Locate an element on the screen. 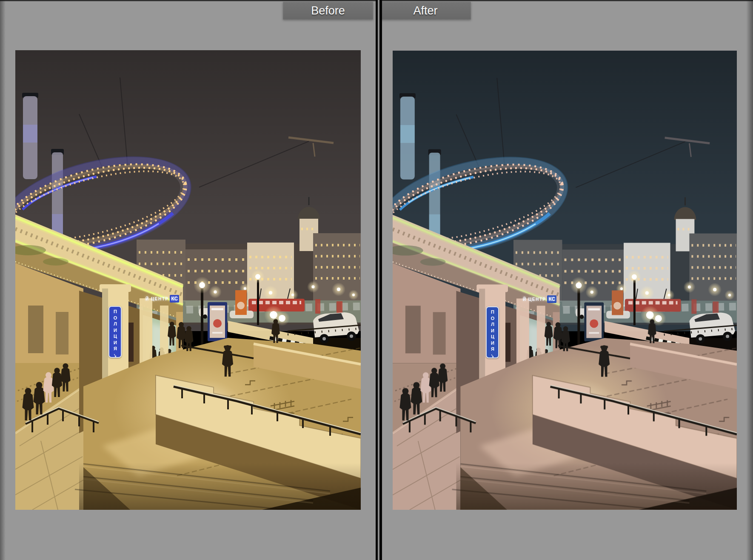 This screenshot has width=753, height=560. after-view-label: After is located at coordinates (425, 11).